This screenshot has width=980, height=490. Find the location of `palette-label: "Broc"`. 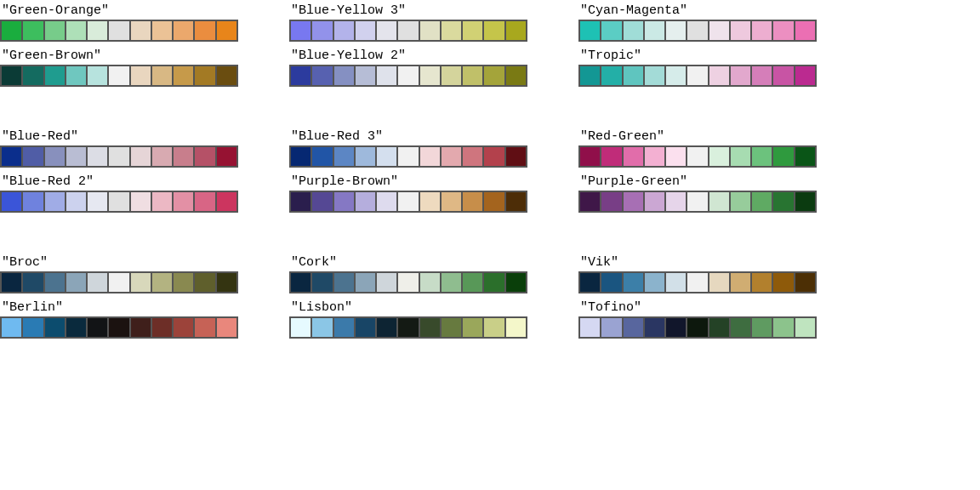

palette-label: "Broc" is located at coordinates (119, 262).